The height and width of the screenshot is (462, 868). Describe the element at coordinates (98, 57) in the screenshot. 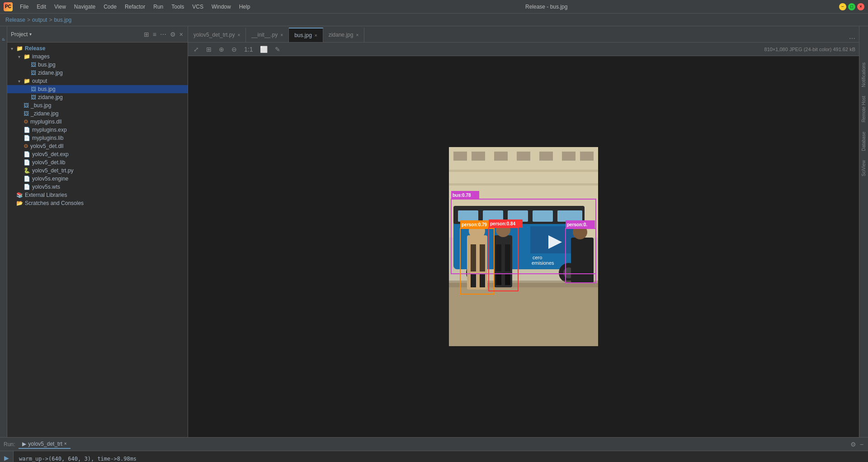

I see `tree-item-images: ▾📁images` at that location.